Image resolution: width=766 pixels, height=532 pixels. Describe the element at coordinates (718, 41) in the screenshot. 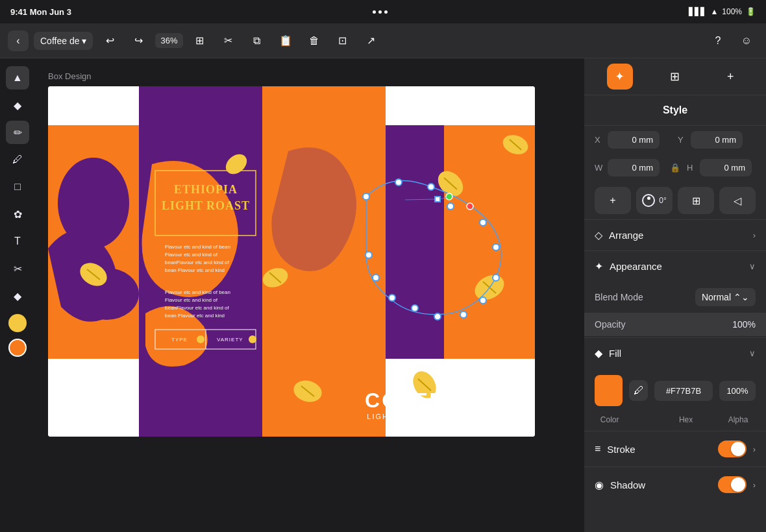

I see `help-button: ?` at that location.